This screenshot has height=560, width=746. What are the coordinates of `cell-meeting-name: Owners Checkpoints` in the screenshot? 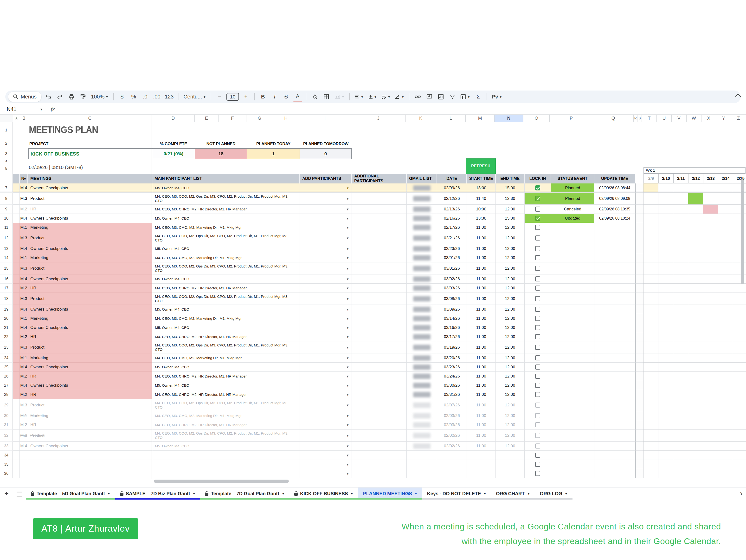 It's located at (90, 367).